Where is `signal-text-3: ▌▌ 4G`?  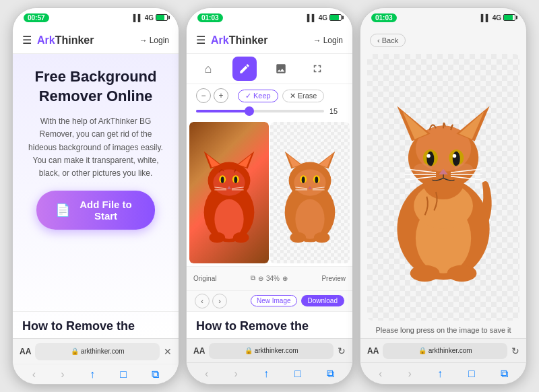 signal-text-3: ▌▌ 4G is located at coordinates (491, 18).